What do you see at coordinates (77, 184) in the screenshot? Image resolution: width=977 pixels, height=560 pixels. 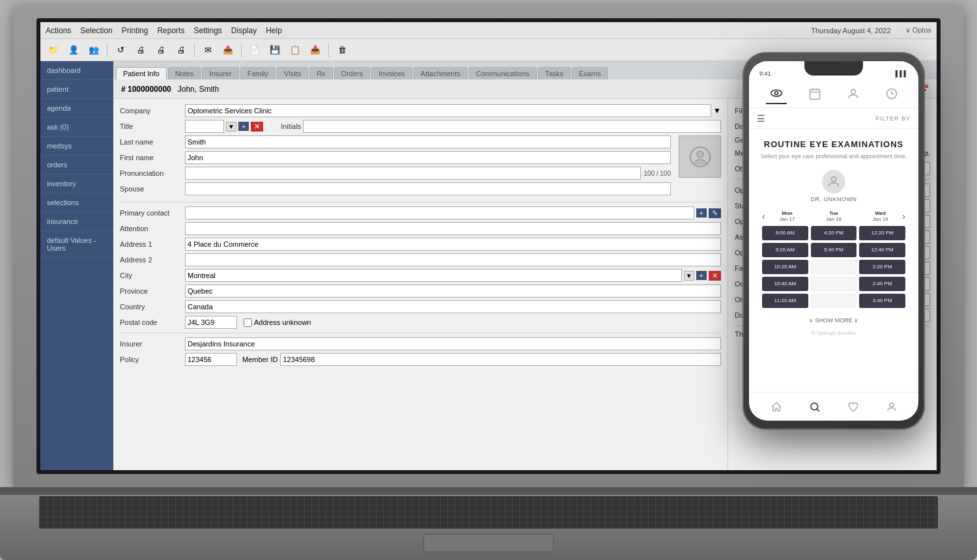 I see `sidebar-item-inventory: inventory` at bounding box center [77, 184].